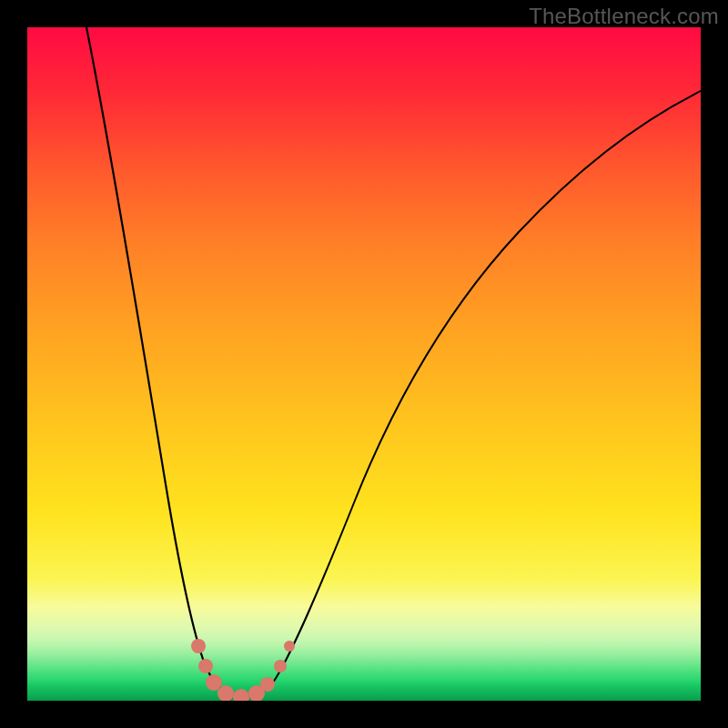  Describe the element at coordinates (624, 16) in the screenshot. I see `watermark: TheBottleneck.com` at that location.